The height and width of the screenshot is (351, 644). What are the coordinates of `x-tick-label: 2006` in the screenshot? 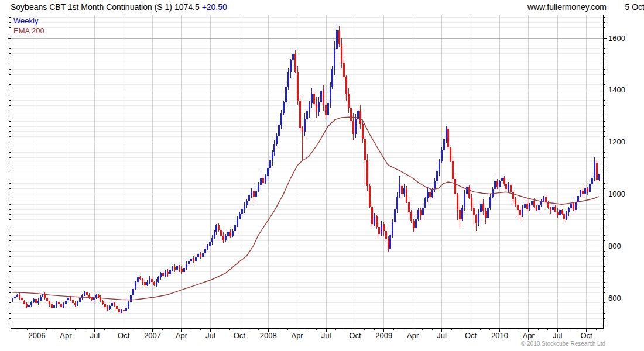 It's located at (37, 336).